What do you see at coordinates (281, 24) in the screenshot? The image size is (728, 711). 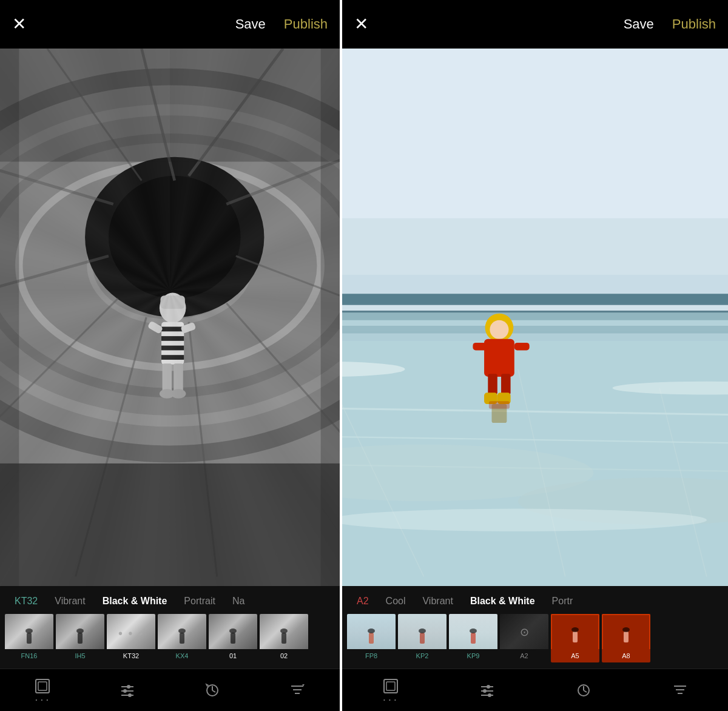 I see `left-header-actions: Save Publish` at bounding box center [281, 24].